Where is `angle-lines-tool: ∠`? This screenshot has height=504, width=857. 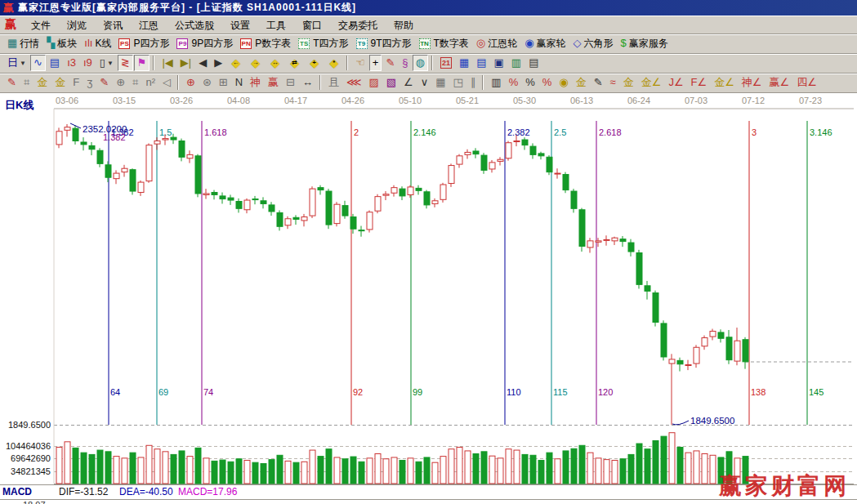
angle-lines-tool: ∠ is located at coordinates (408, 83).